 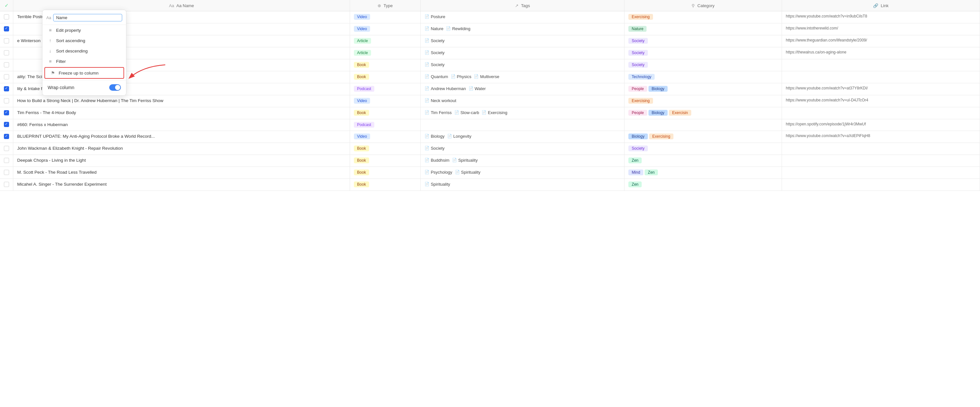 I want to click on tags-col-icon: ↗, so click(x=517, y=6).